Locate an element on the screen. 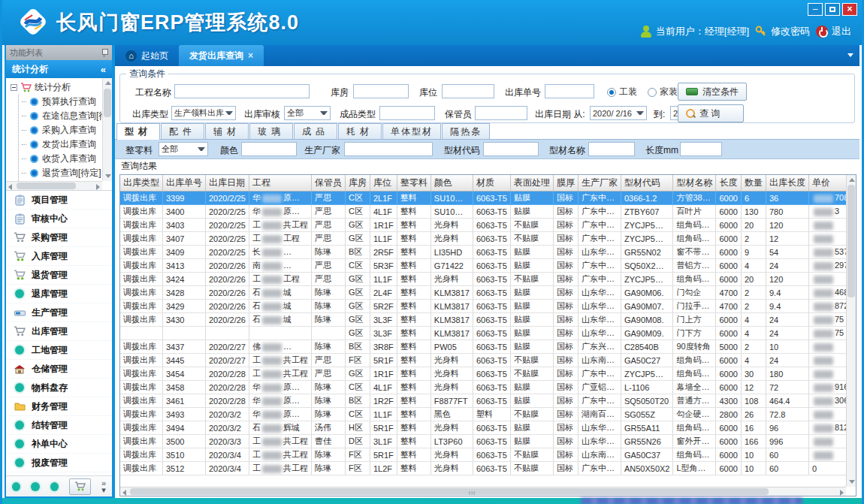  tab-home: ⌂ 起始页 is located at coordinates (147, 56).